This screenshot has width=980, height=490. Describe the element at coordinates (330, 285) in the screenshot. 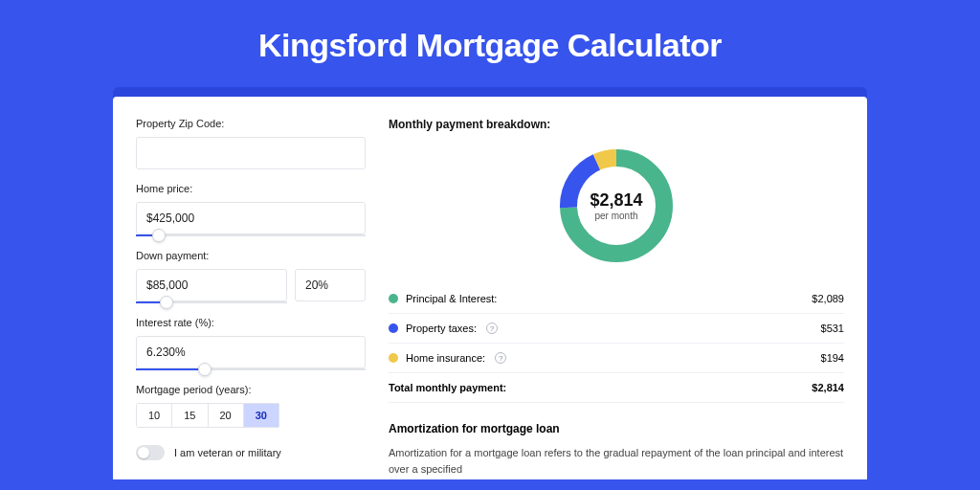

I see `down-payment-pct-input` at that location.